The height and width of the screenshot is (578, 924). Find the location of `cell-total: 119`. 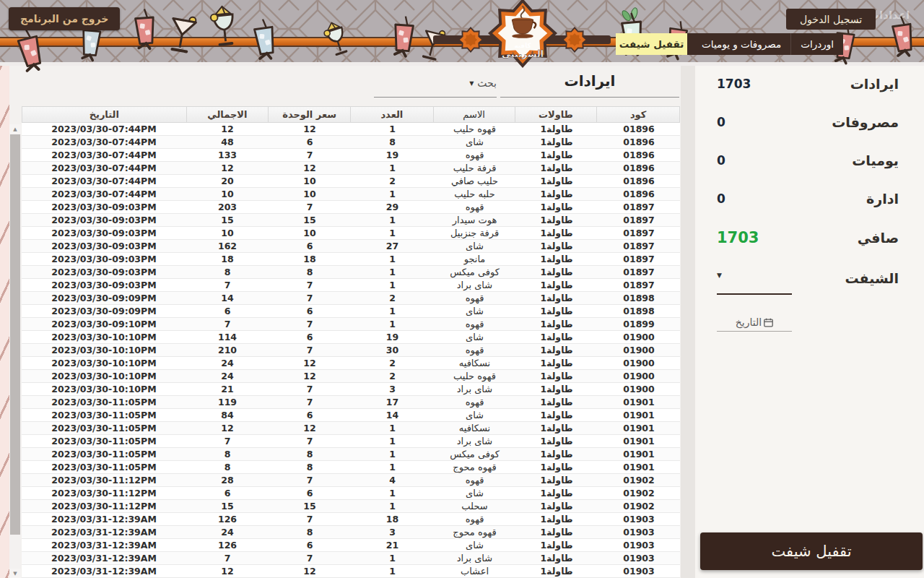

cell-total: 119 is located at coordinates (227, 402).